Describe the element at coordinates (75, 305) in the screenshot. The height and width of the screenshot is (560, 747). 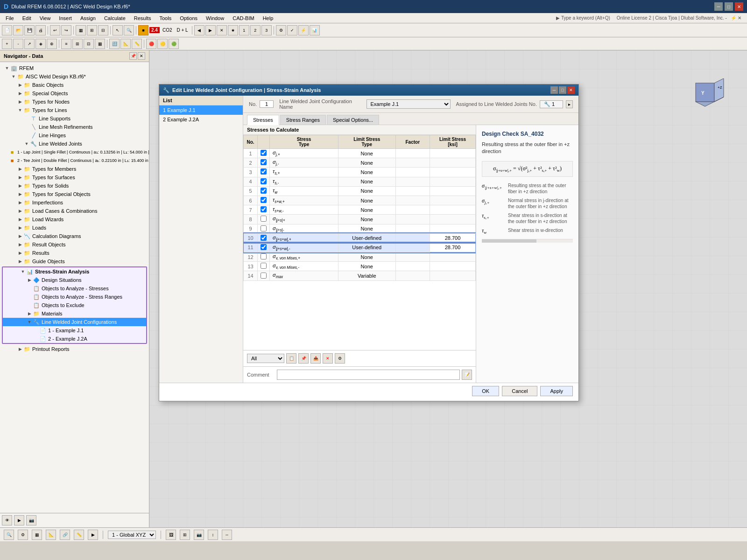
I see `tree-objects-exclude: 📋 Objects to Exclude` at that location.